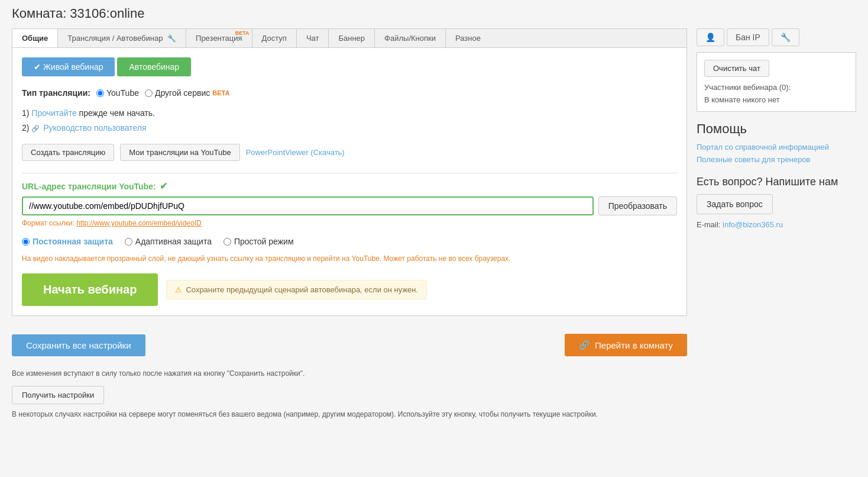 Image resolution: width=868 pixels, height=477 pixels. Describe the element at coordinates (776, 225) in the screenshot. I see `email-row: E-mail: info@bizon365.ru` at that location.